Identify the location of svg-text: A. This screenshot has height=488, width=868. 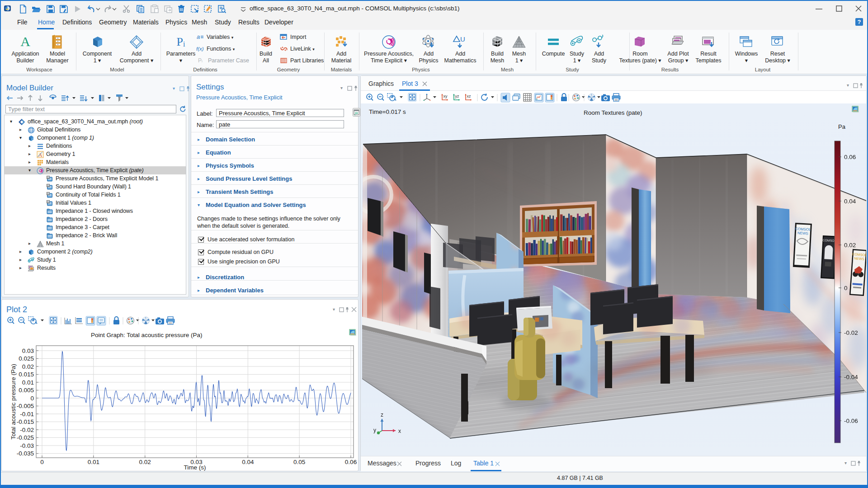
(25, 42).